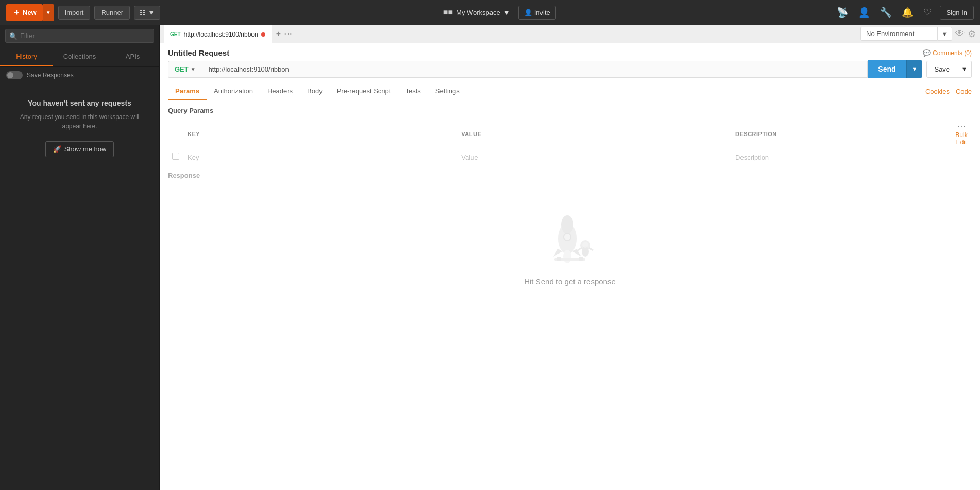  I want to click on bulk-edit-button: Bulk Edit, so click(961, 139).